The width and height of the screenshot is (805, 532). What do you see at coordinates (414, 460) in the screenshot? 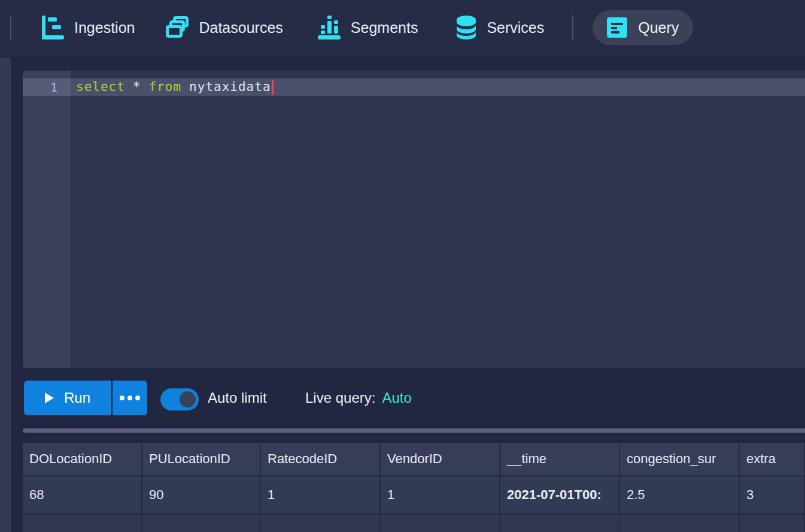
I see `results-header-row: DOLocationID PULocationID RatecodeID Ven…` at bounding box center [414, 460].